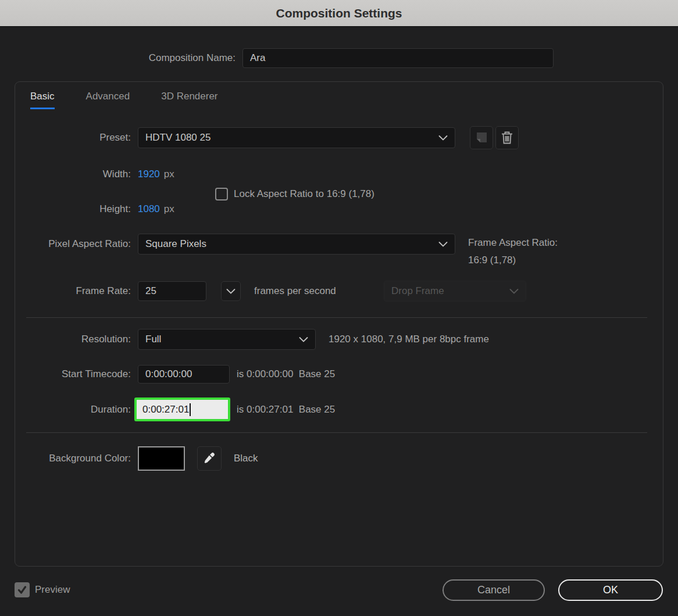  Describe the element at coordinates (183, 409) in the screenshot. I see `duration-input: 0:00:27:01` at that location.